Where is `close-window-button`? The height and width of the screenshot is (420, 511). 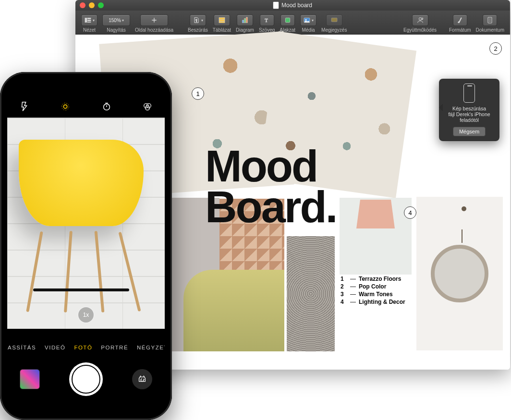 close-window-button is located at coordinates (83, 5).